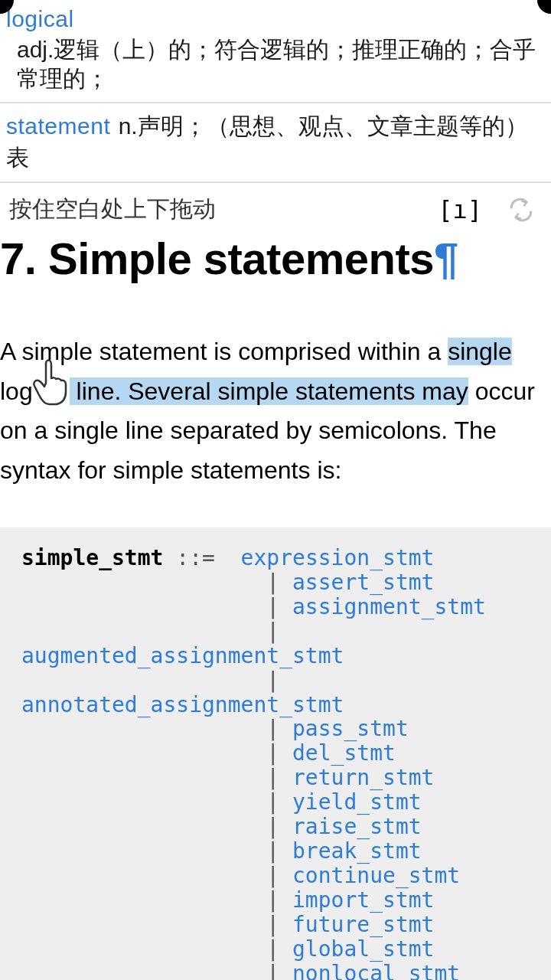  I want to click on pilcrow-icon: ¶, so click(446, 259).